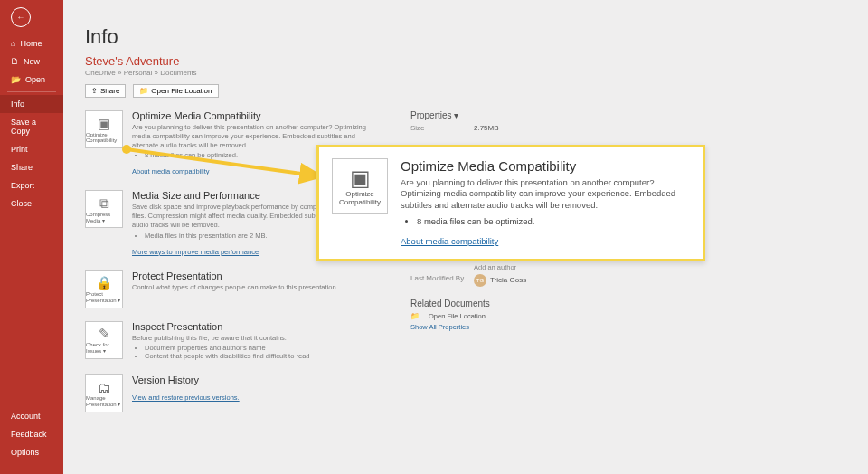 The image size is (868, 474). I want to click on protect-presentation-tile: 🔒Protect Presentation ▾, so click(104, 289).